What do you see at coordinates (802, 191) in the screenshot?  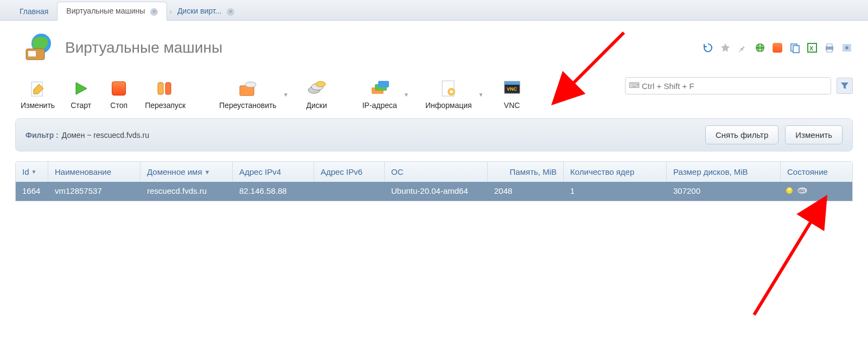 I see `iso-icon: ISO` at bounding box center [802, 191].